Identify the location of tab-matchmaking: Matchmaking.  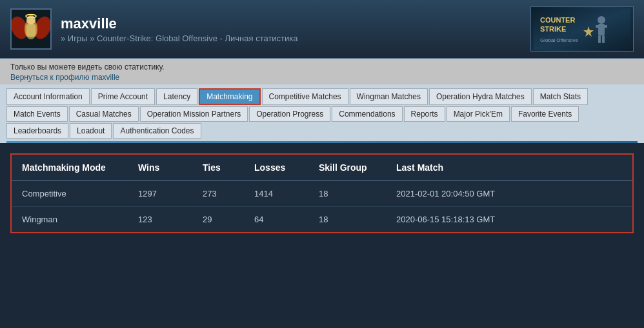
(230, 97).